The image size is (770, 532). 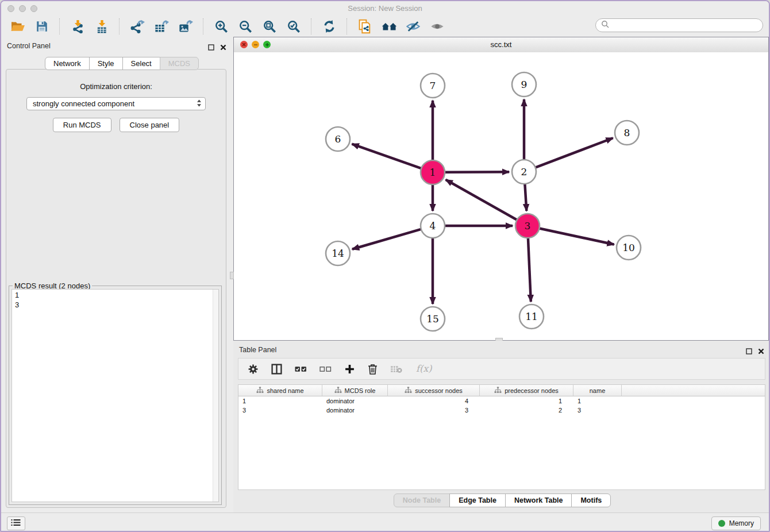 I want to click on import-network-icon, so click(x=78, y=26).